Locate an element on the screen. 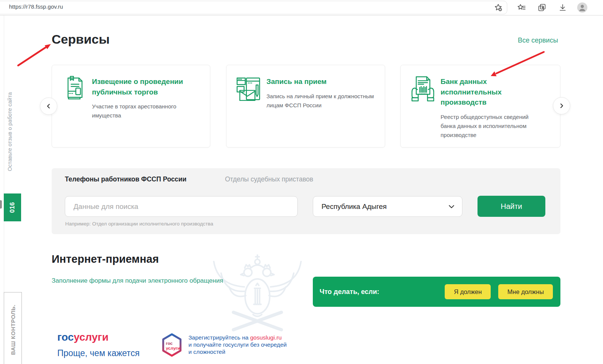  fssp-emblem-watermark is located at coordinates (257, 294).